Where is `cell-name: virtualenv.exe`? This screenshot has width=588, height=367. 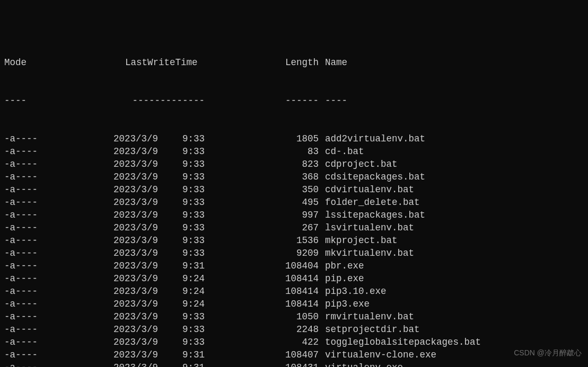
cell-name: virtualenv.exe is located at coordinates (361, 364).